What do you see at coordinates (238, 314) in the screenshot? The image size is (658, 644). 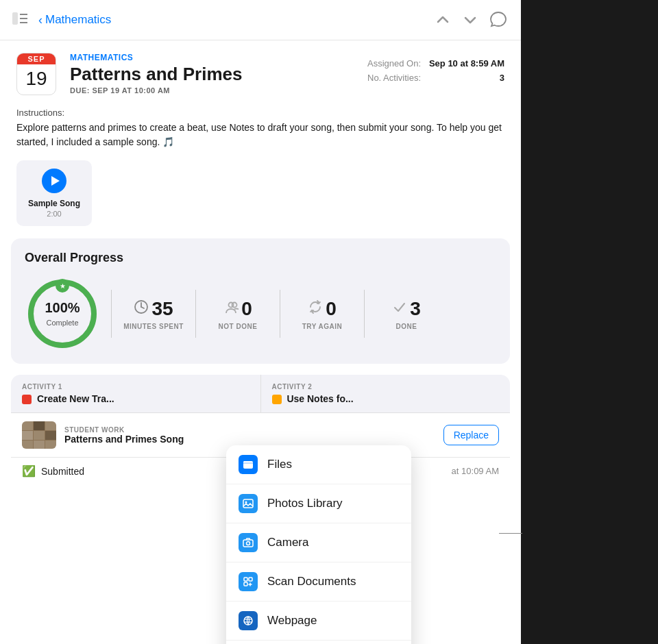 I see `not-done-stat: 0 NOT DONE` at bounding box center [238, 314].